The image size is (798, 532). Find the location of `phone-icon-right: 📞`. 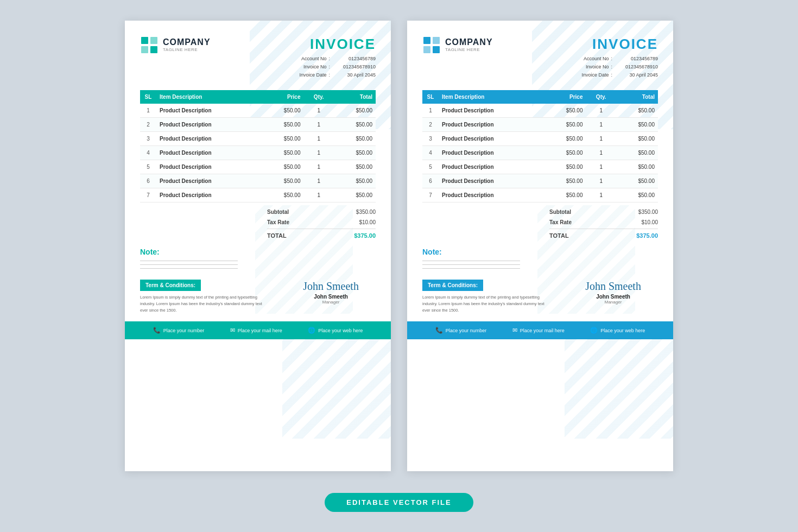

phone-icon-right: 📞 is located at coordinates (439, 330).